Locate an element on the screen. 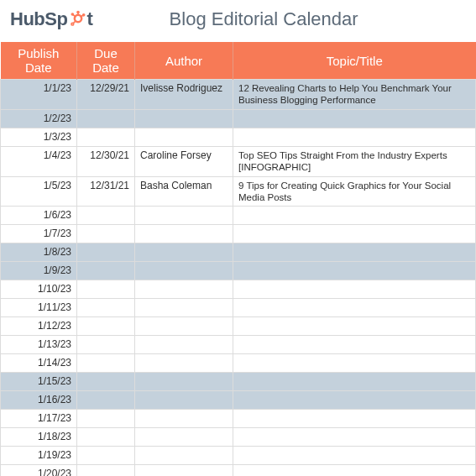  cell-publish: 1/4/23 is located at coordinates (39, 161).